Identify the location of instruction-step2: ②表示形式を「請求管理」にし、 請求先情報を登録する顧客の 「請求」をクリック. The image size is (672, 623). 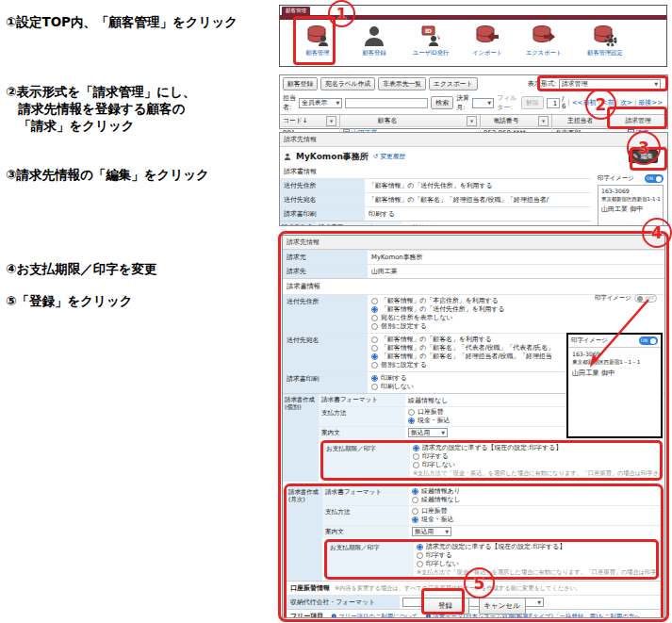
(100, 108).